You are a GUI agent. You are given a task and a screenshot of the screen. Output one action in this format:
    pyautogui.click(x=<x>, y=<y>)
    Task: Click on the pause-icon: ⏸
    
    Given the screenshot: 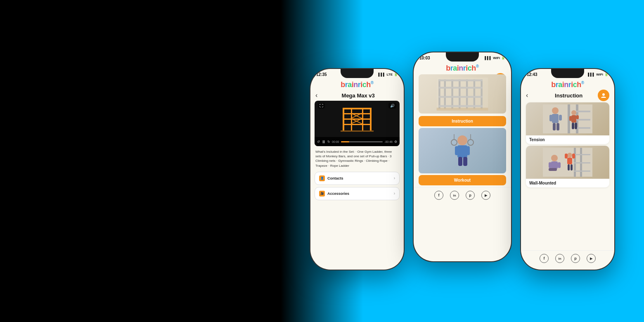 What is the action you would take?
    pyautogui.click(x=324, y=142)
    